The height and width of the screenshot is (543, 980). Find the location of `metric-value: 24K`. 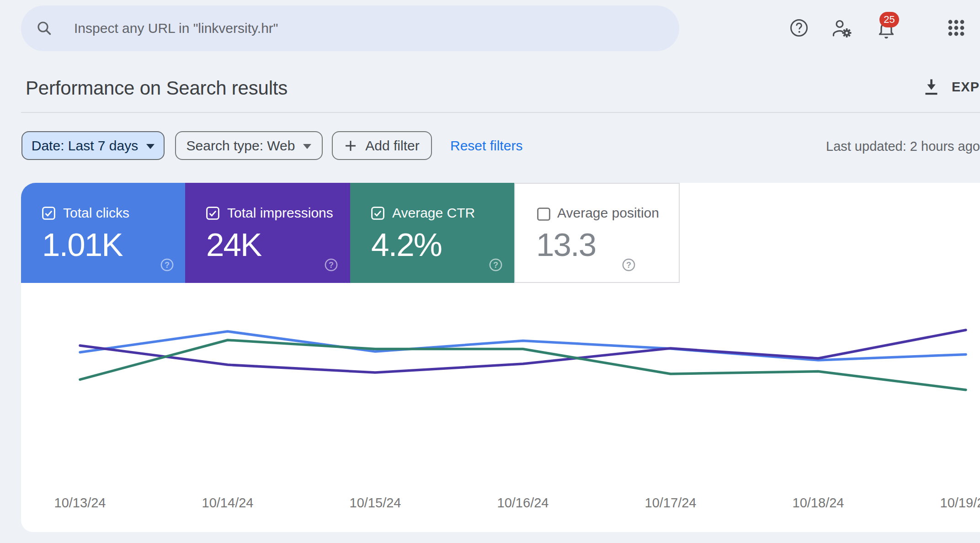

metric-value: 24K is located at coordinates (234, 245).